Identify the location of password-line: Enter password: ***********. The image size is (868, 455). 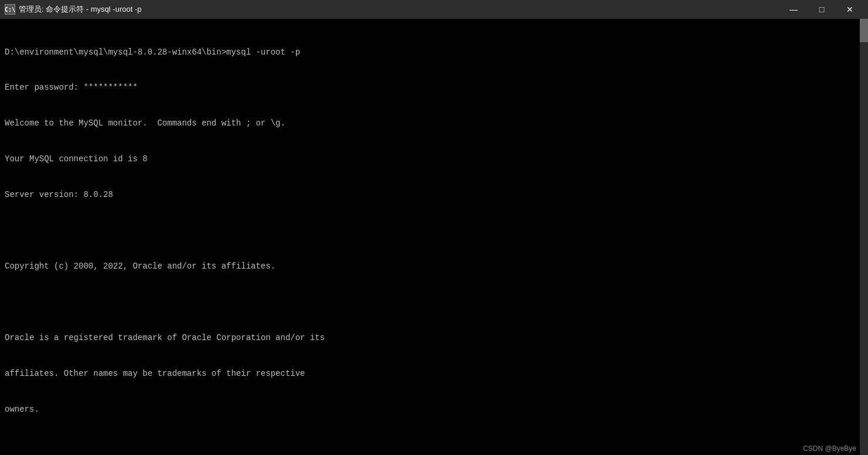
(434, 87).